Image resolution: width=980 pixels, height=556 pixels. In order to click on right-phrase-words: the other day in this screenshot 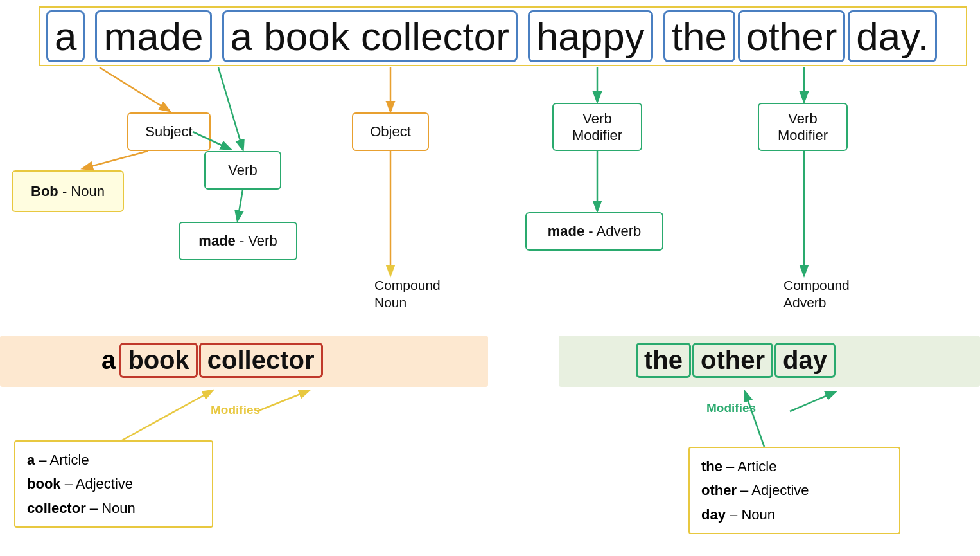, I will do `click(736, 360)`.